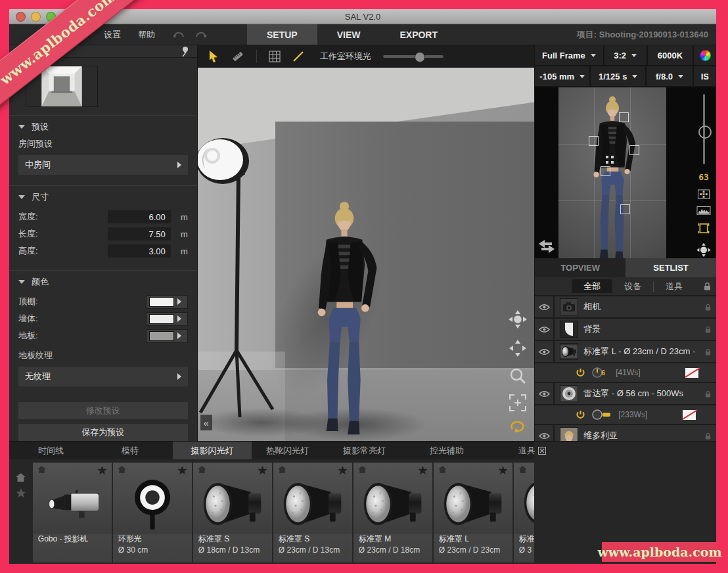 Image resolution: width=728 pixels, height=573 pixels. Describe the element at coordinates (524, 513) in the screenshot. I see `library-card-reflector-cut: 标准Ø 3` at that location.